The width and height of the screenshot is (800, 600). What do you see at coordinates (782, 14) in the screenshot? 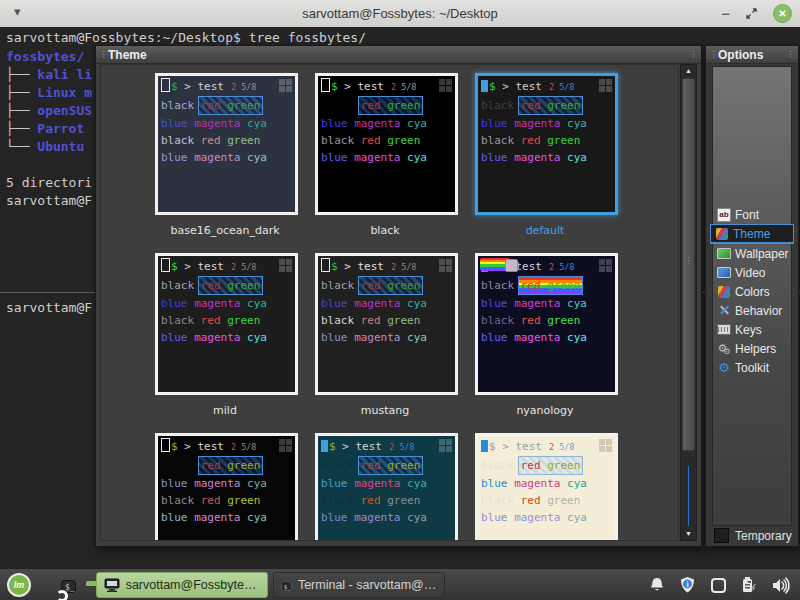
I see `close-icon: ✕` at bounding box center [782, 14].